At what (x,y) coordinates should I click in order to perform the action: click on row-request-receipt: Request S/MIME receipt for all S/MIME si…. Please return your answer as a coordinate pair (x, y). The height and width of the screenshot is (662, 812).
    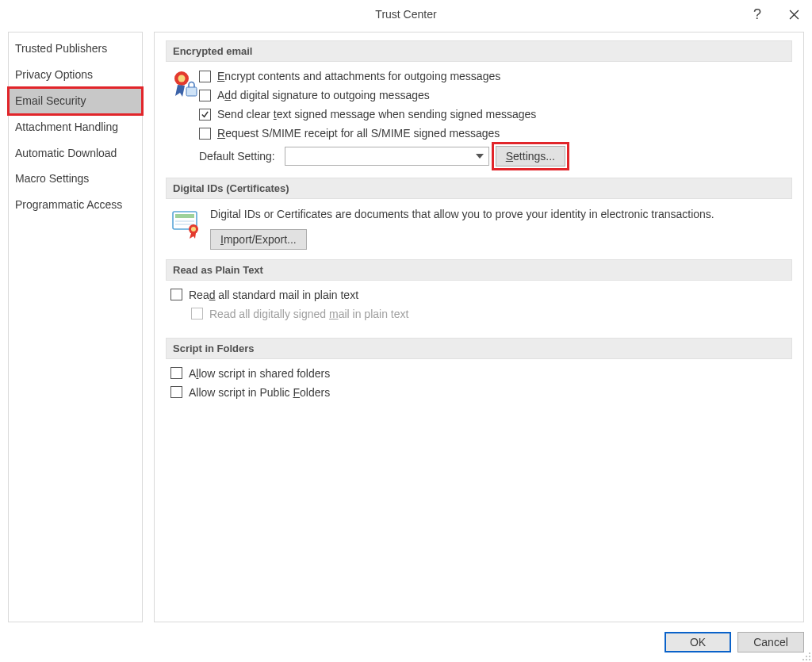
    Looking at the image, I should click on (493, 133).